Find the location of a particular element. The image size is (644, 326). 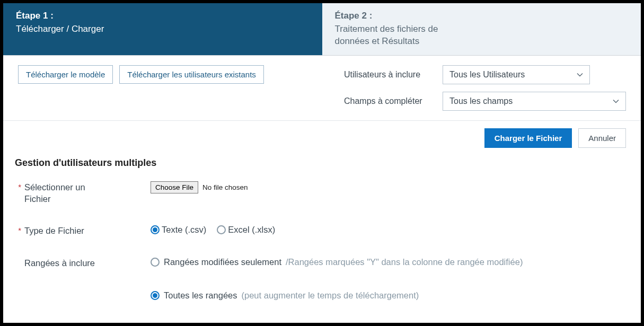

file-type-label: Type de Fichier is located at coordinates (87, 231).